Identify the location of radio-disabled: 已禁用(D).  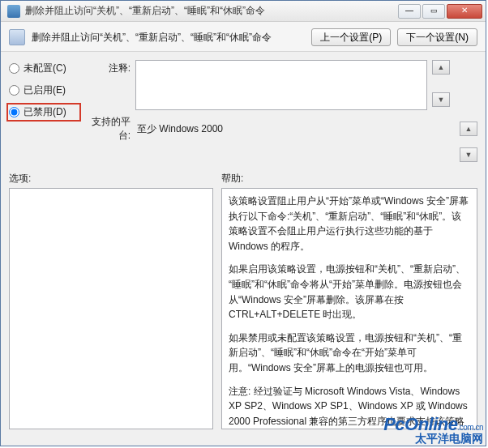
(44, 112).